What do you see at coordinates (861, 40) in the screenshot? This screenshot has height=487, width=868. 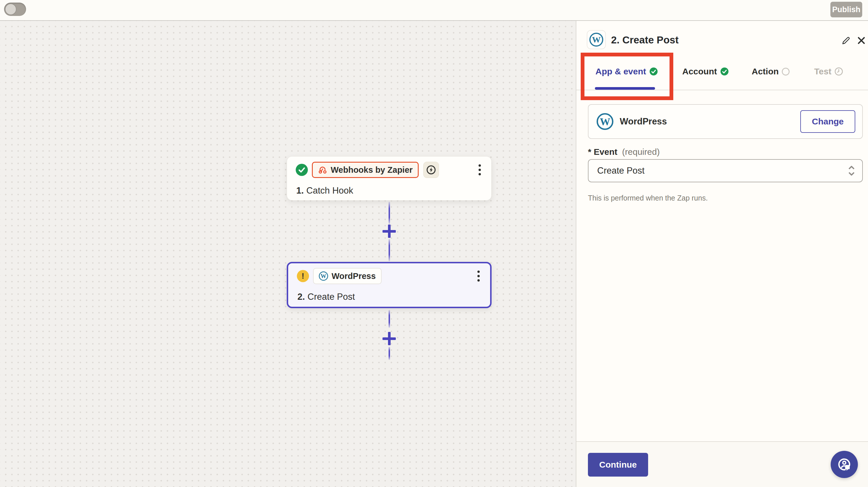 I see `close-panel-button` at bounding box center [861, 40].